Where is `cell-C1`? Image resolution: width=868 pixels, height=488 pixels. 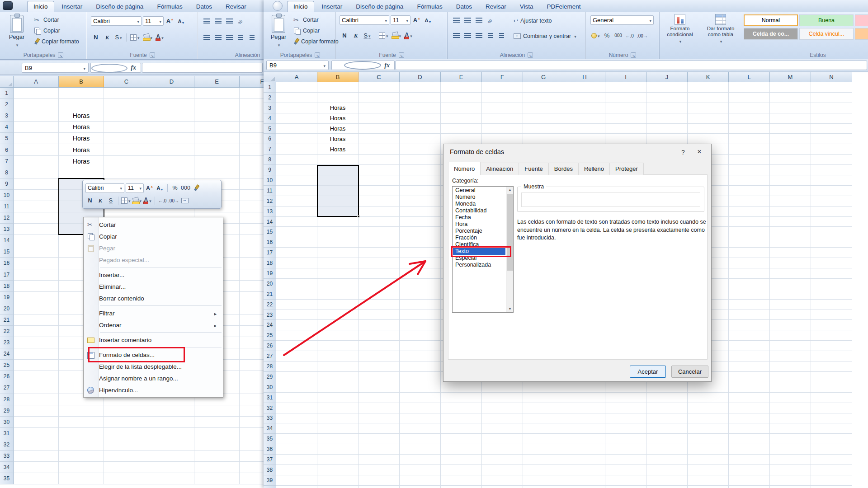 cell-C1 is located at coordinates (127, 93).